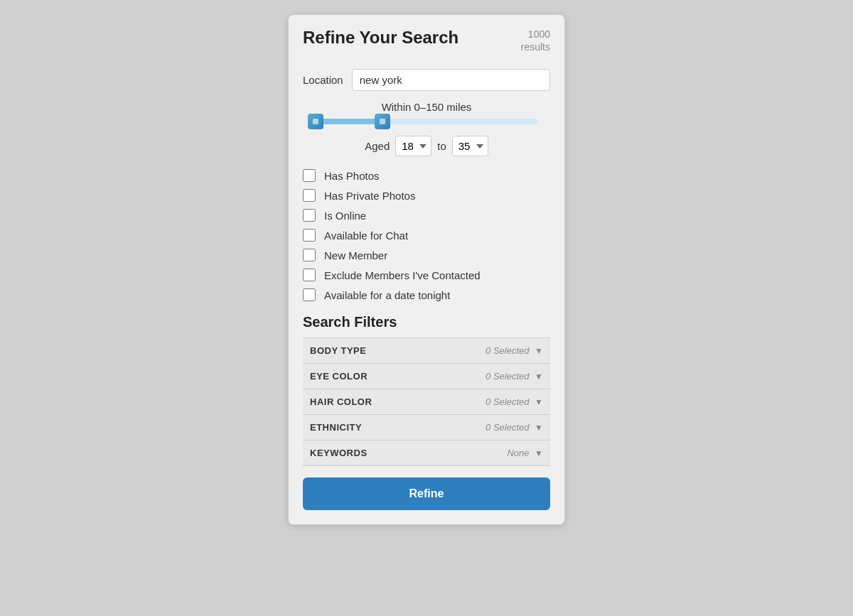 The height and width of the screenshot is (616, 853). What do you see at coordinates (381, 38) in the screenshot?
I see `panel-title: Refine Your Search` at bounding box center [381, 38].